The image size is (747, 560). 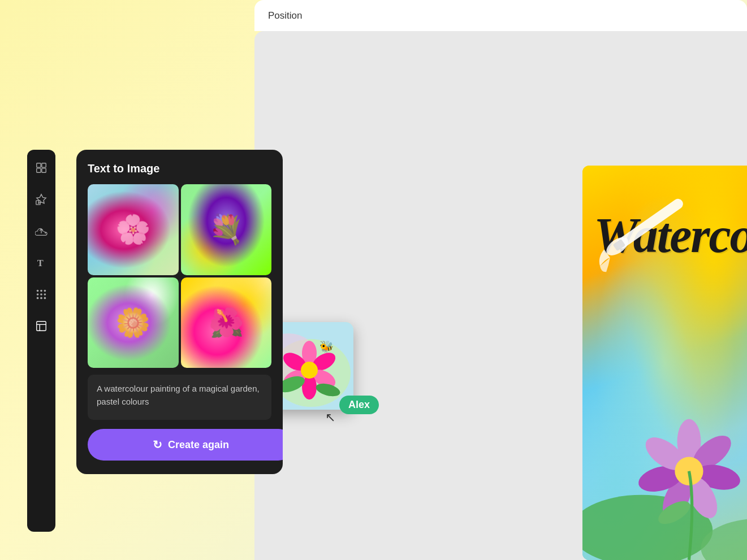 What do you see at coordinates (41, 263) in the screenshot?
I see `sidebar-icon-text: T` at bounding box center [41, 263].